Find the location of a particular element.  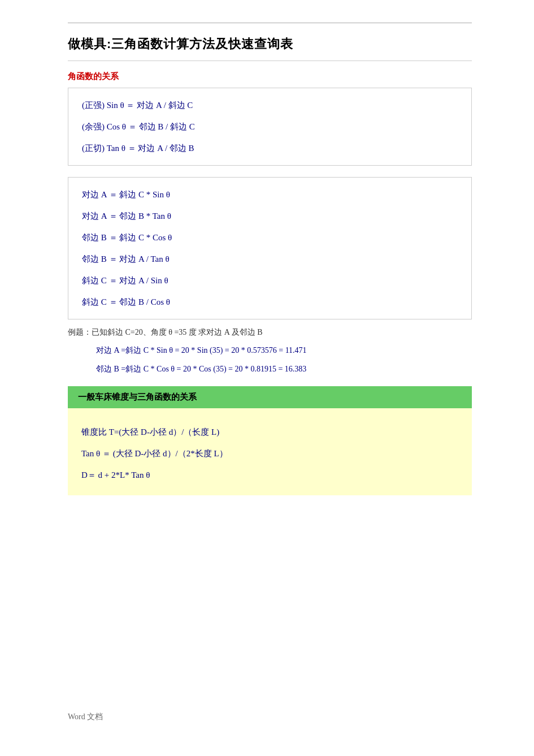

top-divider is located at coordinates (270, 23).